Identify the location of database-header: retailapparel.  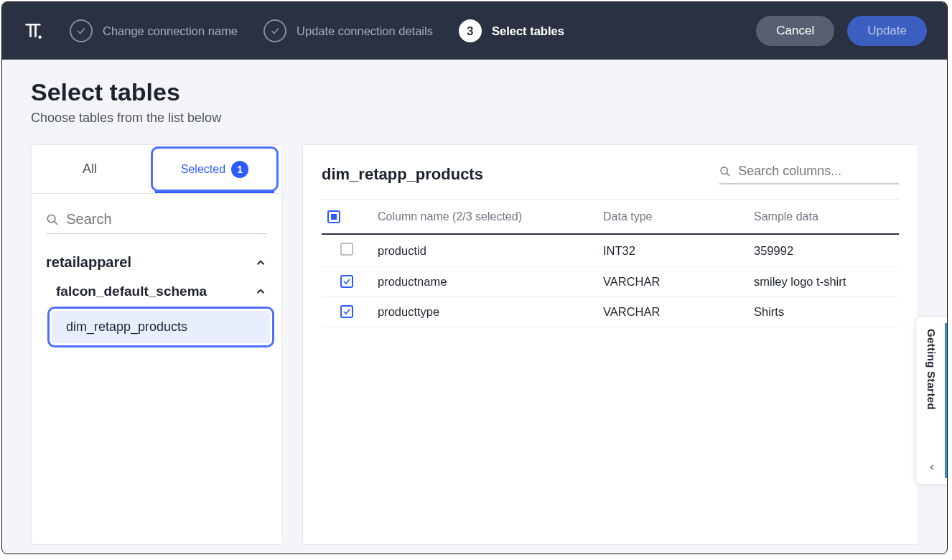
(157, 254).